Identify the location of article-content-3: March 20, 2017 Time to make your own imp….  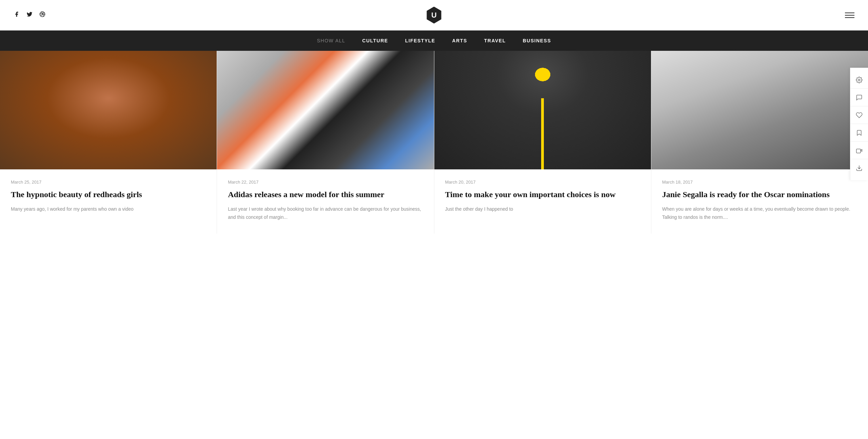
(542, 197).